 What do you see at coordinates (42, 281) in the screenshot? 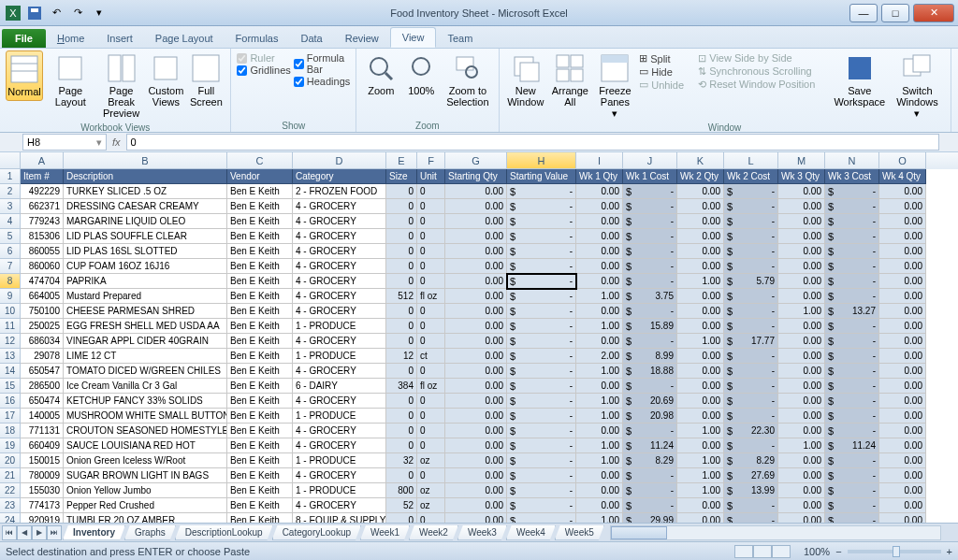
I see `cell-A8: 474704` at bounding box center [42, 281].